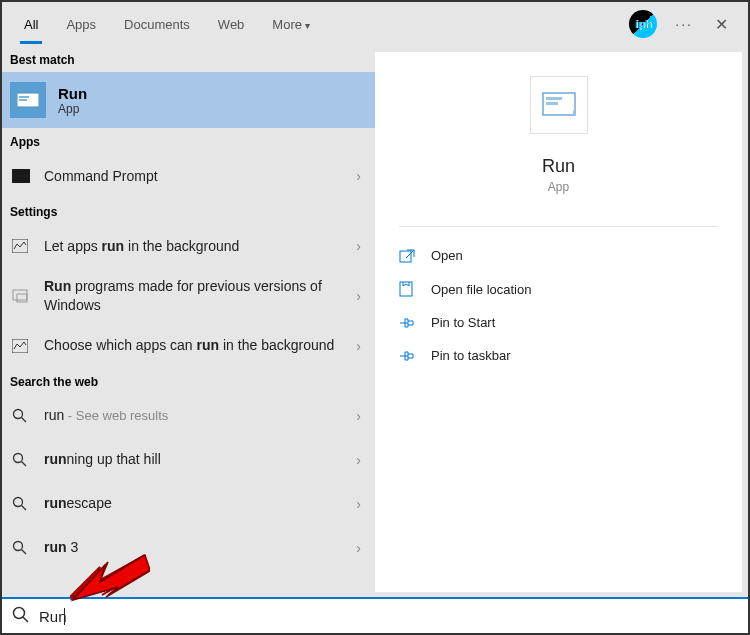 Image resolution: width=750 pixels, height=635 pixels. What do you see at coordinates (447, 256) in the screenshot?
I see `action-label: Open` at bounding box center [447, 256].